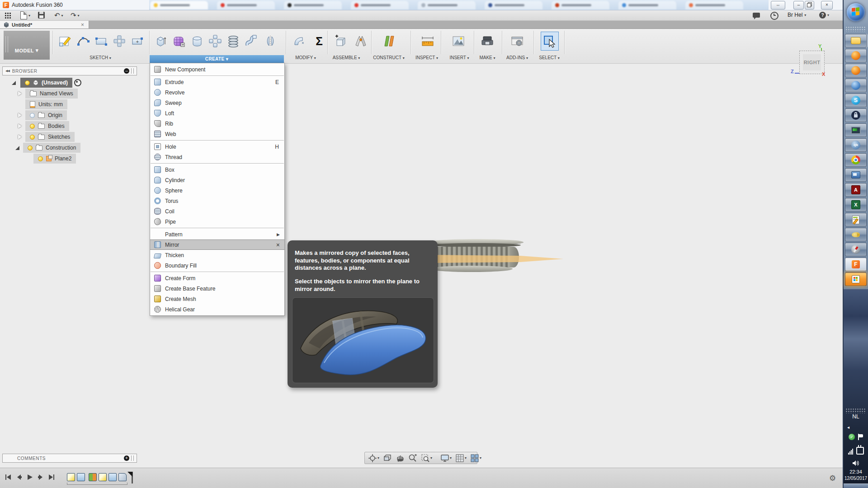 This screenshot has width=868, height=488. I want to click on menu-item-sweep: Sweep, so click(217, 103).